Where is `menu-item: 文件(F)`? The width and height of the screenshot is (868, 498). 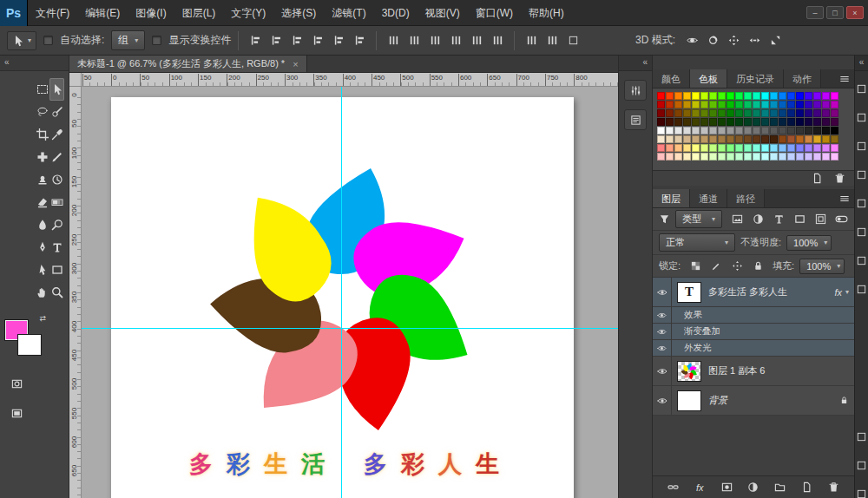
menu-item: 文件(F) is located at coordinates (52, 13).